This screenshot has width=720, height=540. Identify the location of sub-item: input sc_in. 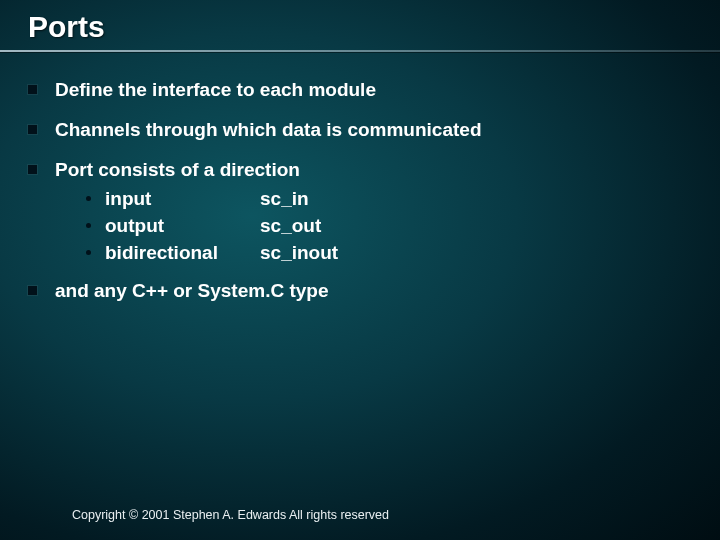
(403, 199).